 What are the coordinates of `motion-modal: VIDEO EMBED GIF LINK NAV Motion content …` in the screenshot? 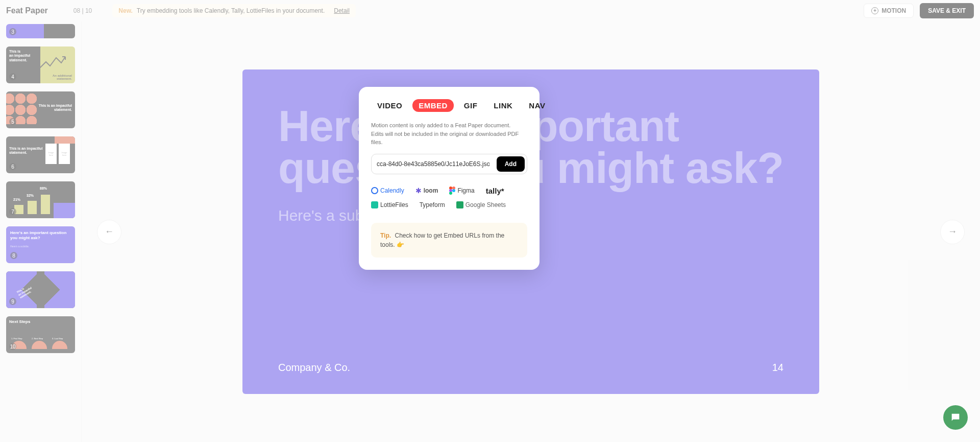 It's located at (449, 178).